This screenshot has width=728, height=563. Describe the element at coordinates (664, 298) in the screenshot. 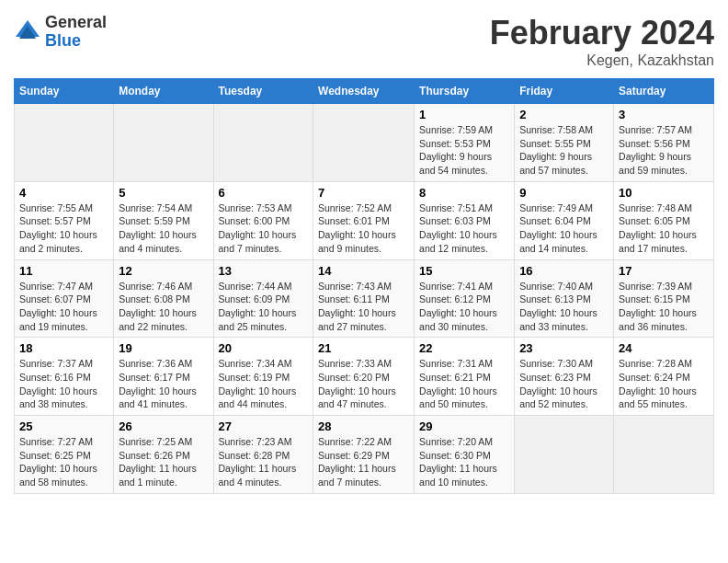

I see `calendar-cell: 17Sunrise: 7:39 AM Sunset: 6:15 PM Dayli…` at that location.